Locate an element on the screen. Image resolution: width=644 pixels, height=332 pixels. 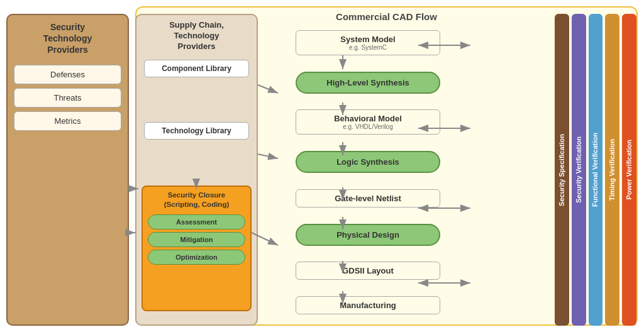
security-spec-bar: Security Specification is located at coordinates (562, 170).